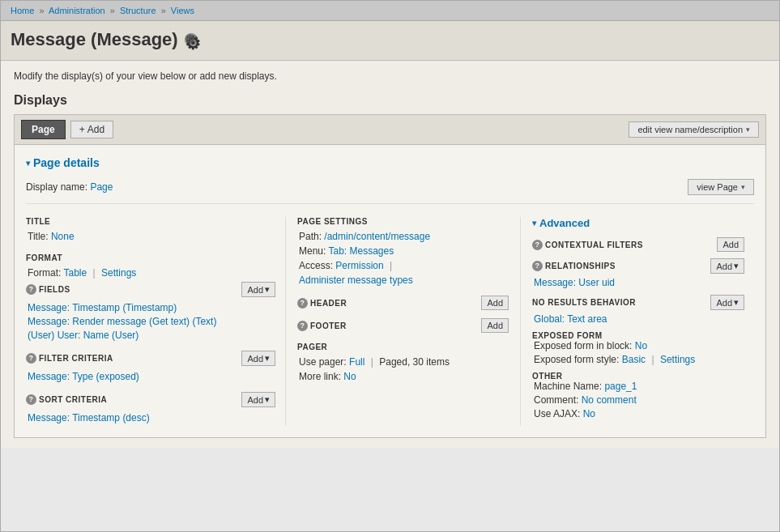  What do you see at coordinates (638, 319) in the screenshot?
I see `no-results-value: Global: Text area` at bounding box center [638, 319].